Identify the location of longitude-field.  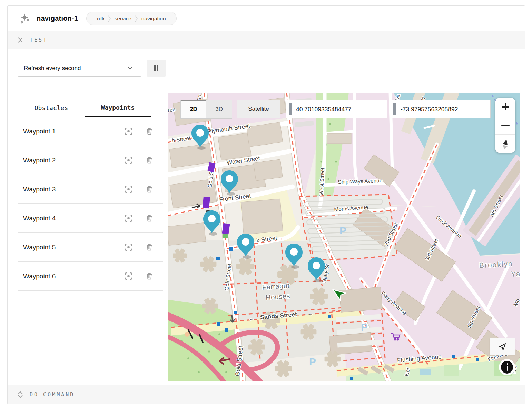
(441, 109).